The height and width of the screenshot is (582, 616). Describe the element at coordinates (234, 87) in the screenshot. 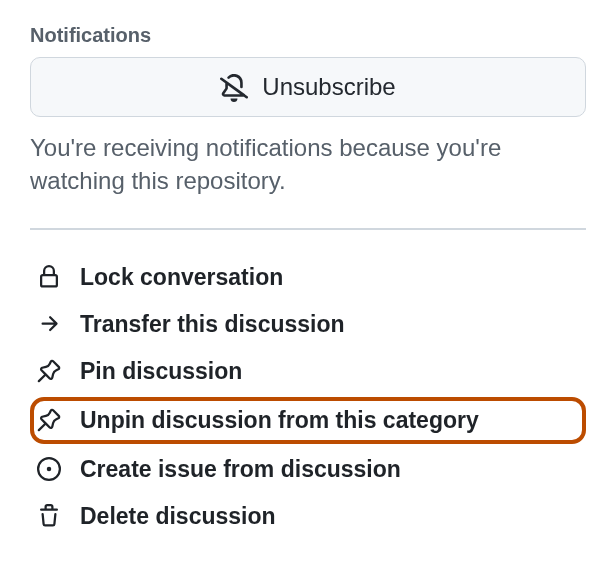

I see `bell-slash-icon` at that location.